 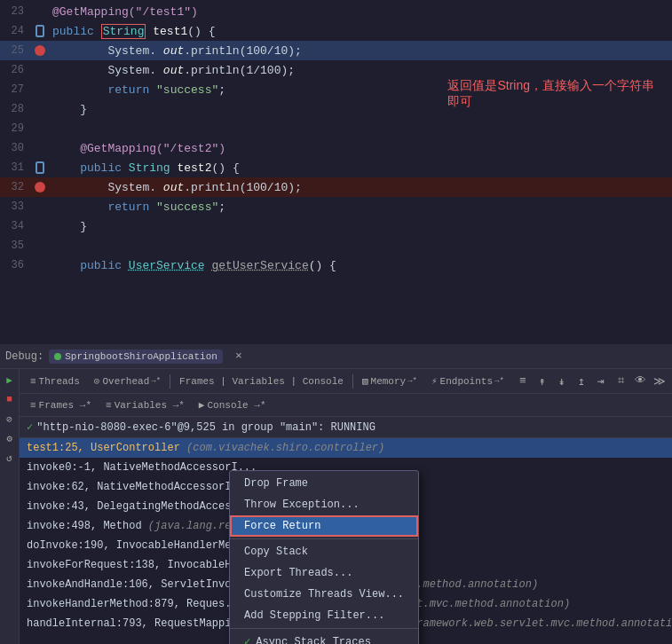 What do you see at coordinates (142, 487) in the screenshot?
I see `stack-method: invoke:62, NativeMethodAccessorIr...` at bounding box center [142, 487].